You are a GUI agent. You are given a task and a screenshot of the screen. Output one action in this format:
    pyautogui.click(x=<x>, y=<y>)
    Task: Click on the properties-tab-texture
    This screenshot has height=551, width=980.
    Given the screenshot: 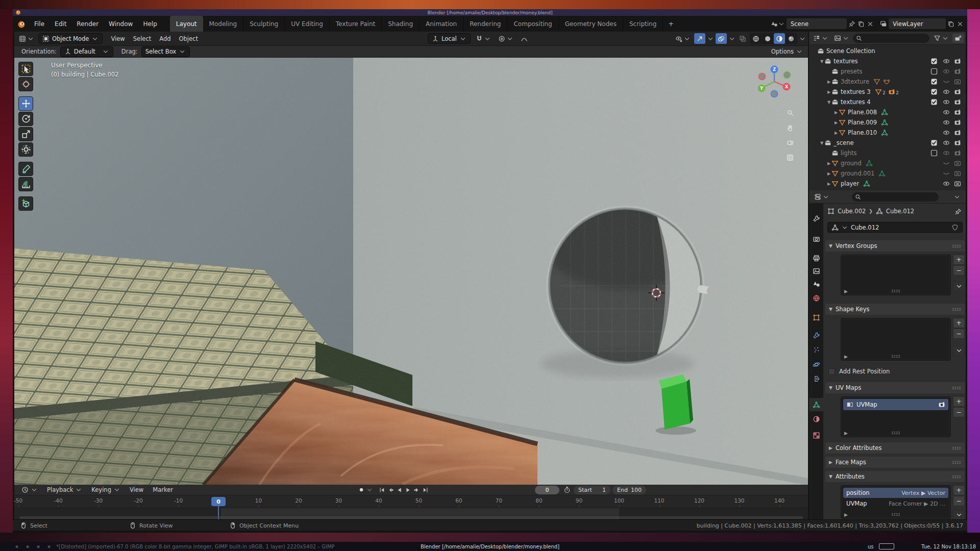 What is the action you would take?
    pyautogui.click(x=816, y=435)
    